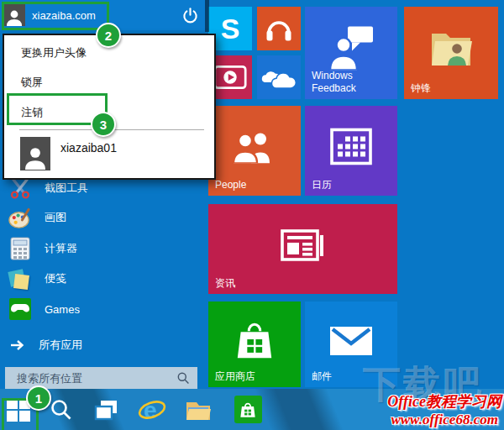 The height and width of the screenshot is (430, 504). Describe the element at coordinates (103, 124) in the screenshot. I see `annotation-step-3: 3` at that location.